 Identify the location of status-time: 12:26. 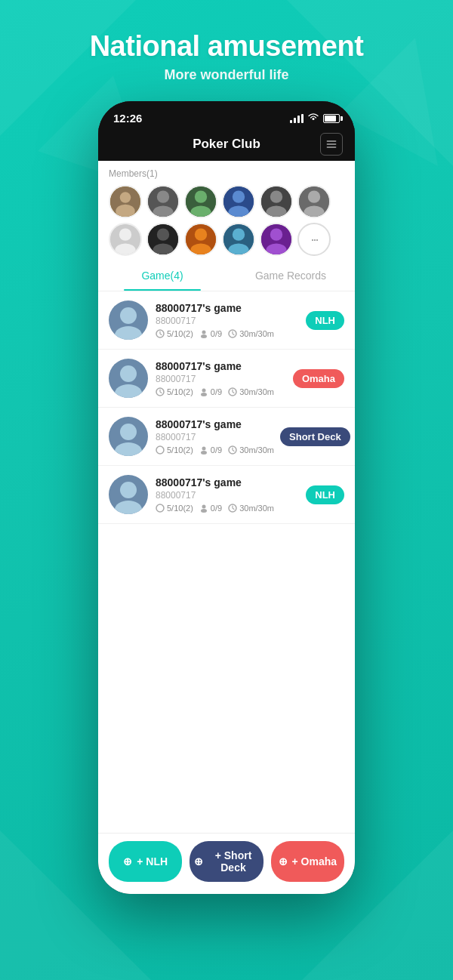
(128, 118).